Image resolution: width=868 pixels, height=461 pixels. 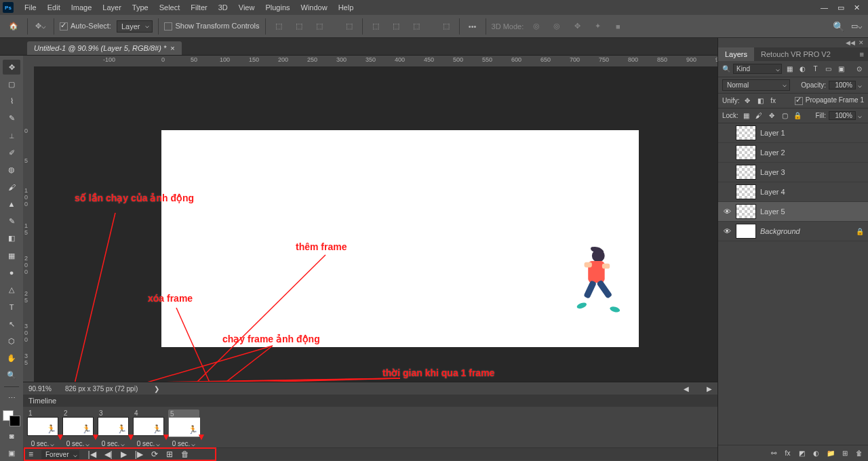 What do you see at coordinates (747, 100) in the screenshot?
I see `unify-position-icon: ✥` at bounding box center [747, 100].